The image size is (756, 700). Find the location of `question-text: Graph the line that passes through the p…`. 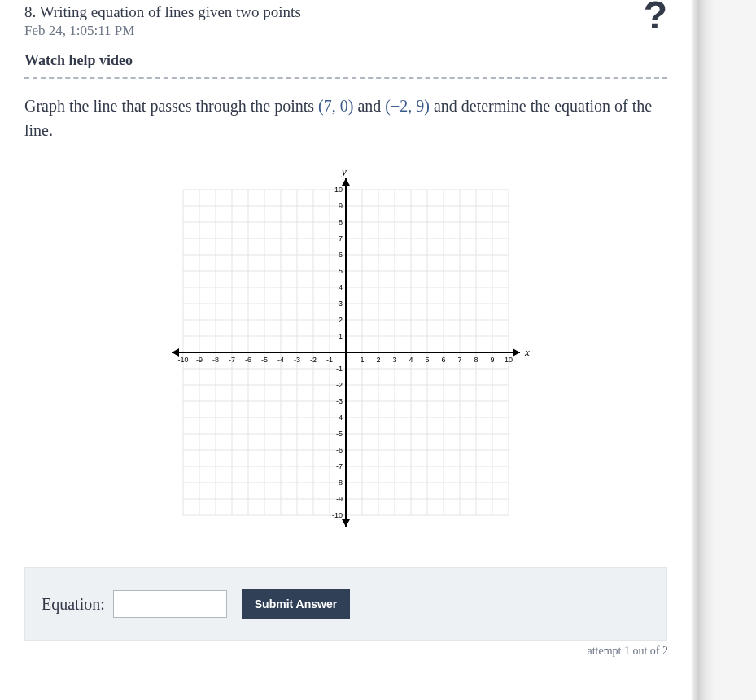

question-text: Graph the line that passes through the p… is located at coordinates (346, 118).